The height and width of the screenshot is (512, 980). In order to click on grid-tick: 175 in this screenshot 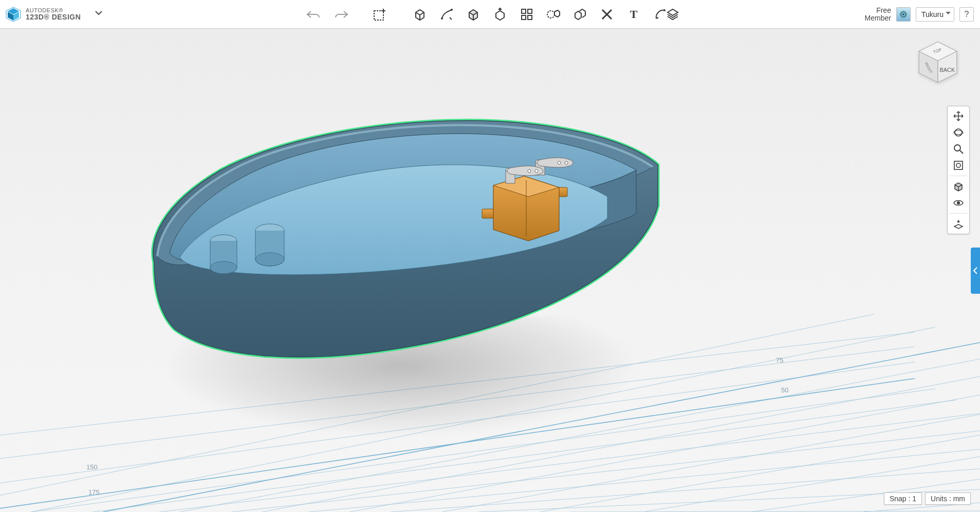, I will do `click(94, 492)`.